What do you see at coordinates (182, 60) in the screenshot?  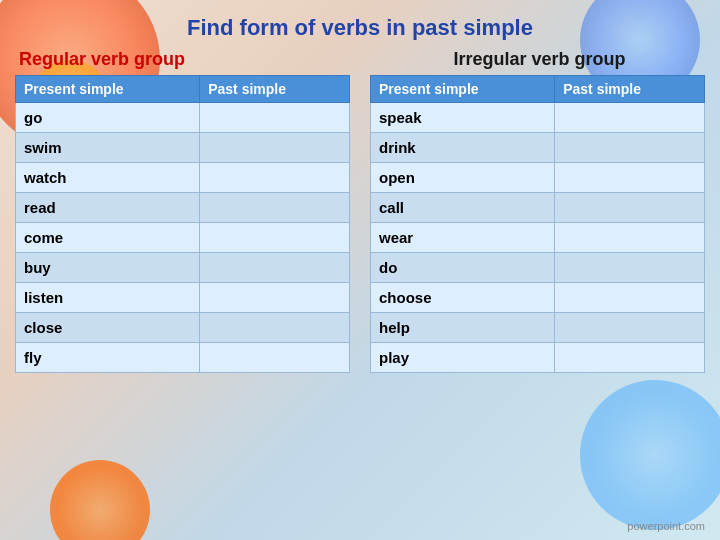 I see `regular-group-title: Regular verb group` at bounding box center [182, 60].